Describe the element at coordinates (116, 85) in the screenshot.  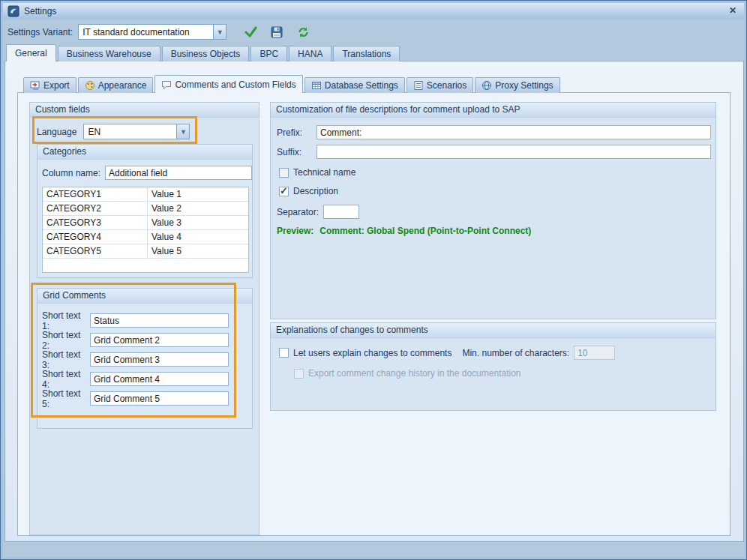
I see `tab-appearance: Appearance` at that location.